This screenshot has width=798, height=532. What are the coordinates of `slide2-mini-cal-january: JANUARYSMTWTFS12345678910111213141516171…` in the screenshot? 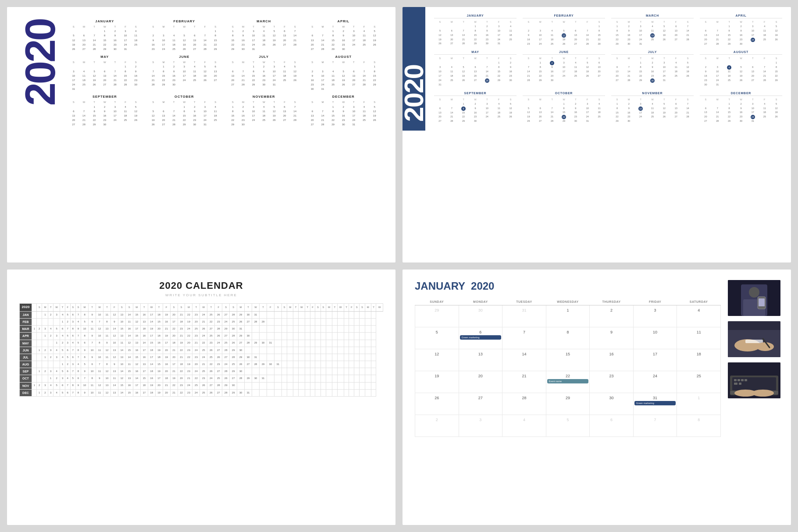 It's located at (475, 30).